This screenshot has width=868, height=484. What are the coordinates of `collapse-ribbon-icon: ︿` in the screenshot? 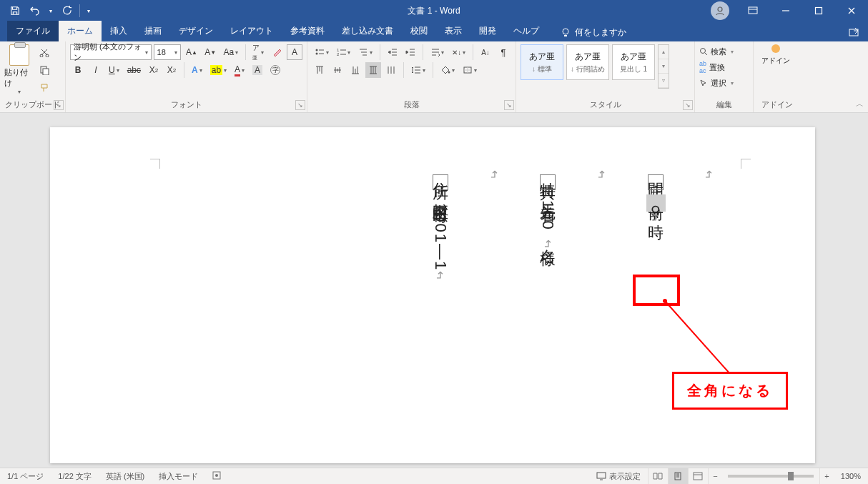 It's located at (859, 104).